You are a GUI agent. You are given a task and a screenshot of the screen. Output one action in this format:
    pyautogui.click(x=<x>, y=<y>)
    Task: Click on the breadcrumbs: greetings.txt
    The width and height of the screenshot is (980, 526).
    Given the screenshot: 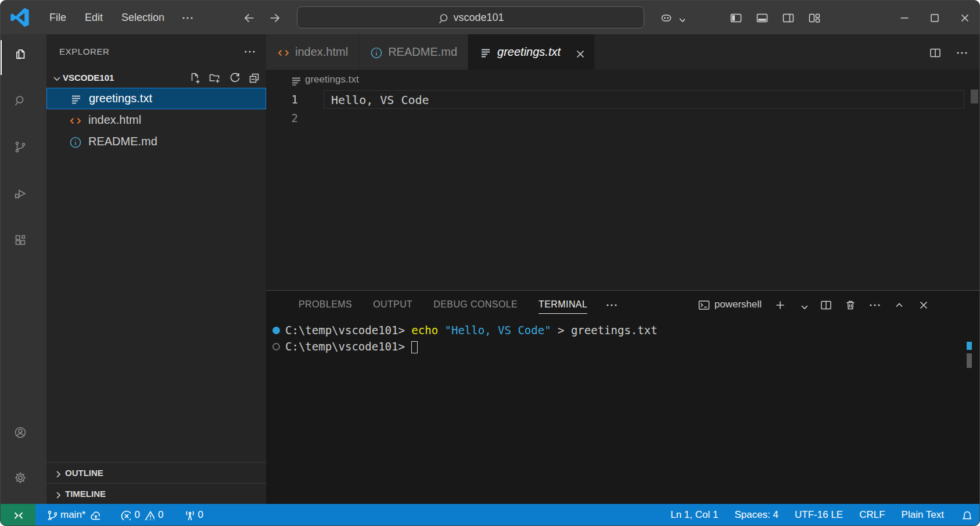 What is the action you would take?
    pyautogui.click(x=623, y=80)
    